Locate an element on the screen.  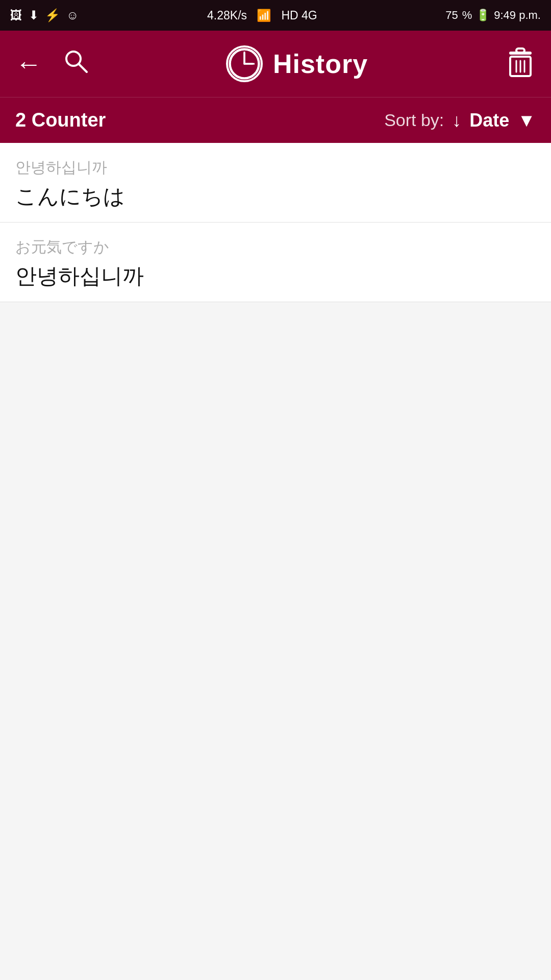
item-source-text: 안녕하십니까 is located at coordinates (276, 167).